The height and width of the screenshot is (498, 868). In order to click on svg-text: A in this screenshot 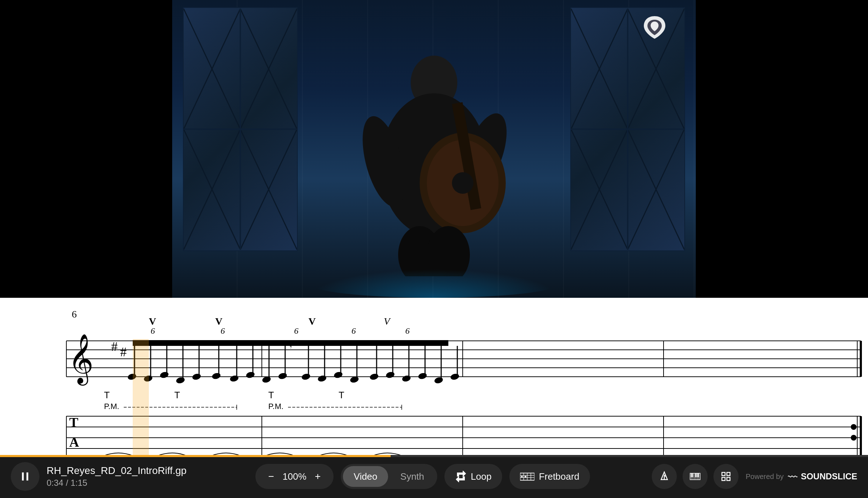, I will do `click(74, 442)`.